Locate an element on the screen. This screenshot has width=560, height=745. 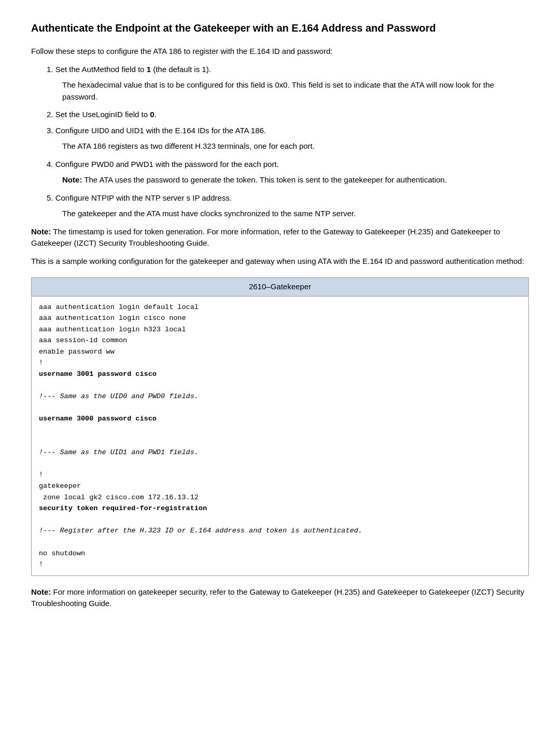
code-block-title: 2610–Gatekeeper is located at coordinates (280, 287).